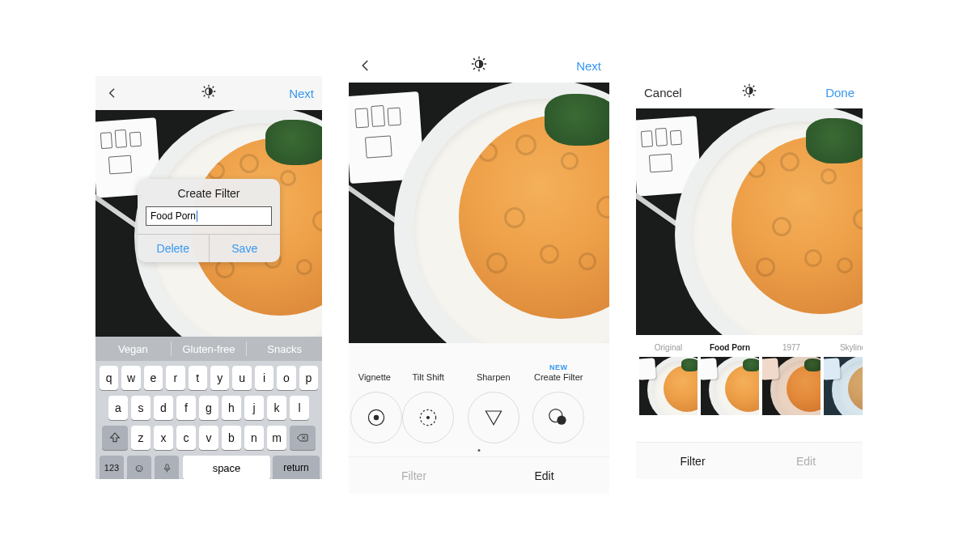 This screenshot has width=971, height=560. I want to click on nav-bar: Cancel Done, so click(749, 92).